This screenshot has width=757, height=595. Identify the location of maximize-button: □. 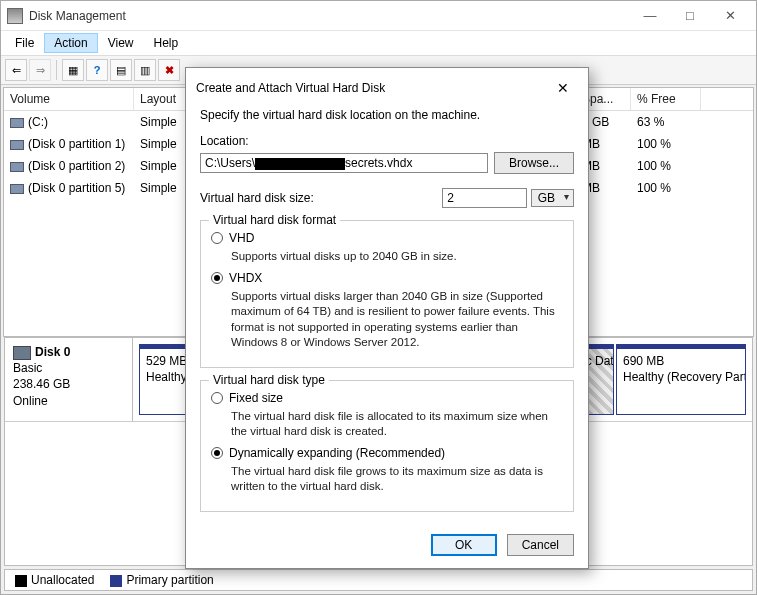
(690, 16).